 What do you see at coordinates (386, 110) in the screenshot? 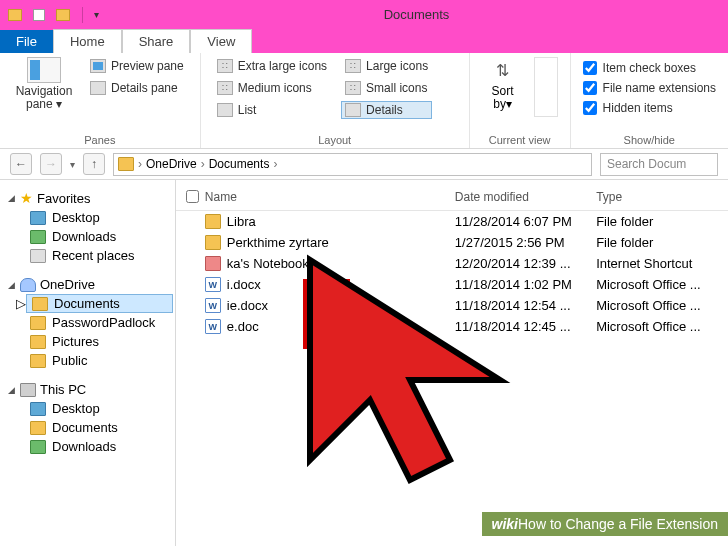
I see `layout-details: Details` at bounding box center [386, 110].